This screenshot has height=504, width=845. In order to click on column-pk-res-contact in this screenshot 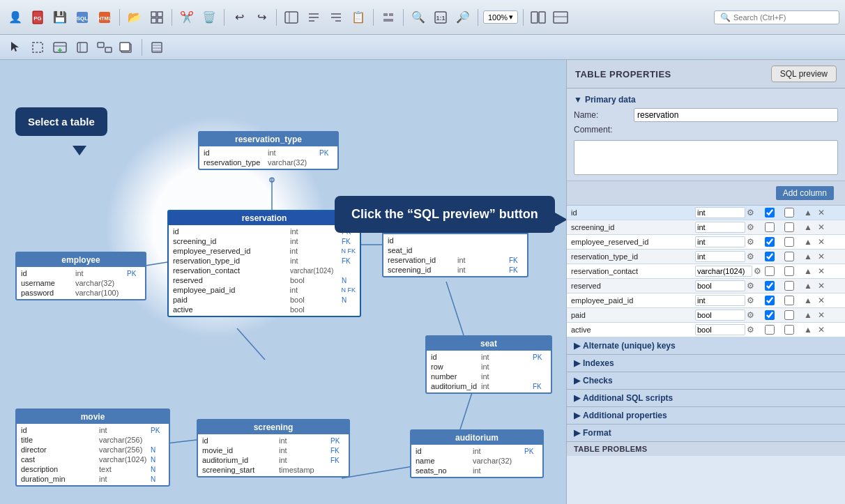, I will do `click(770, 271)`.